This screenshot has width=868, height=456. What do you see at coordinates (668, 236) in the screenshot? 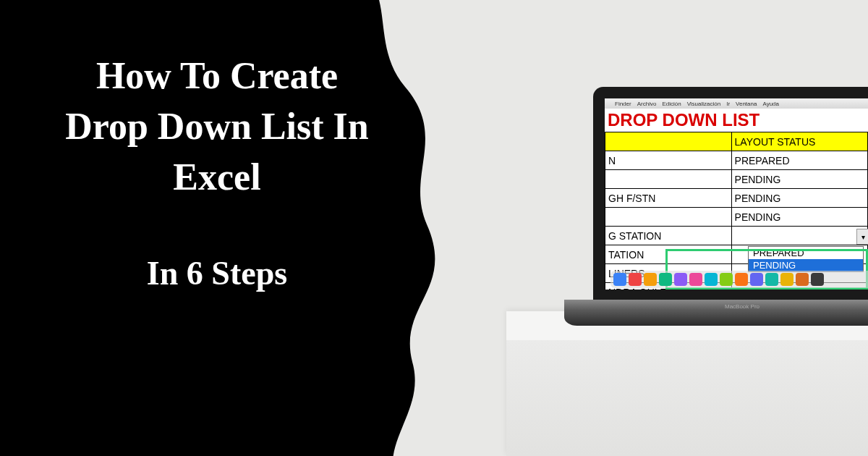
I see `cell: G STATION` at bounding box center [668, 236].